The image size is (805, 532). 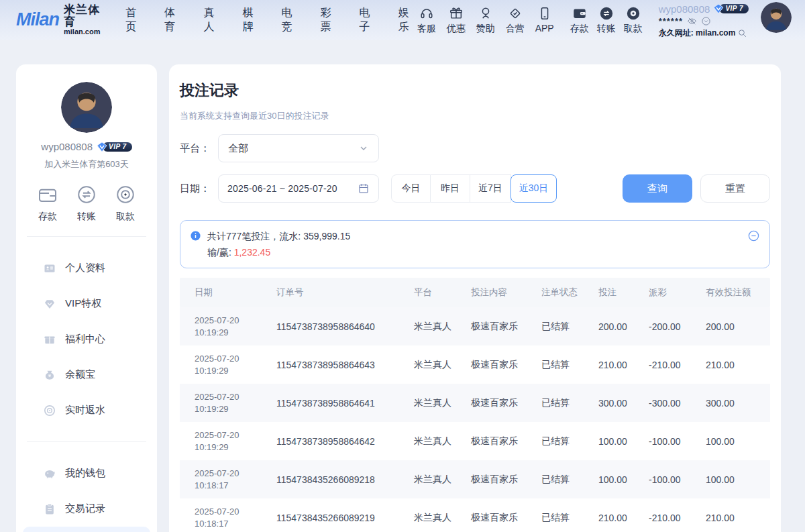 I want to click on service-shortcuts: 客服 优惠 赞助 合营 APP, so click(x=486, y=20).